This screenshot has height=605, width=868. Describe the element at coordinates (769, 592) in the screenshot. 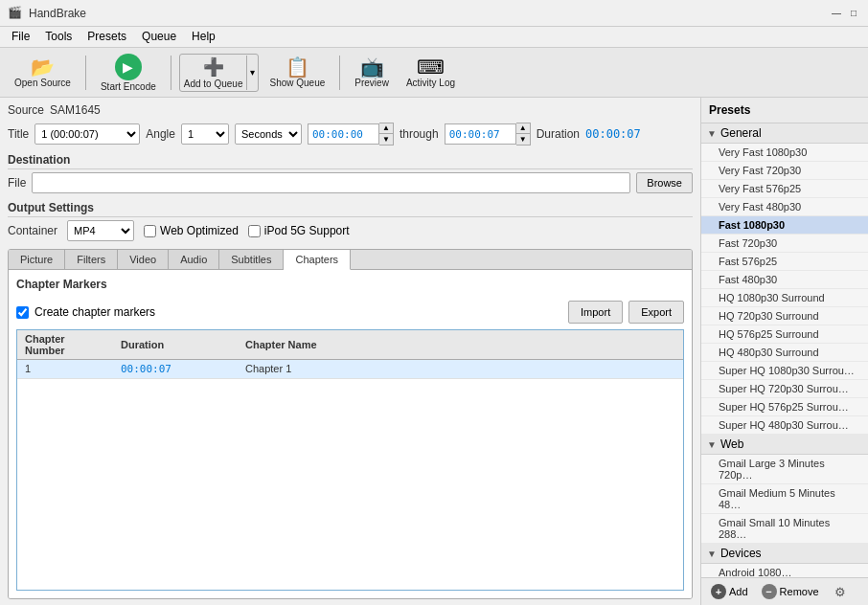

I see `remove-icon: −` at that location.